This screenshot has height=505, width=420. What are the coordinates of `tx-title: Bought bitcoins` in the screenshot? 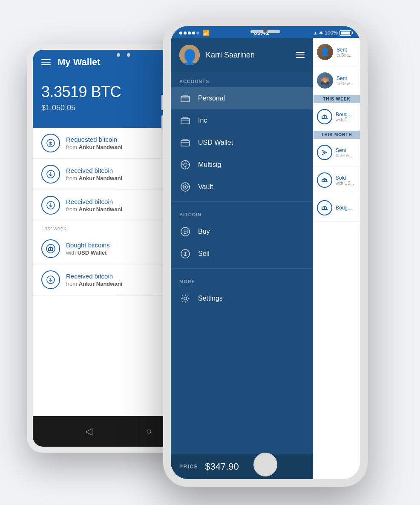 It's located at (88, 245).